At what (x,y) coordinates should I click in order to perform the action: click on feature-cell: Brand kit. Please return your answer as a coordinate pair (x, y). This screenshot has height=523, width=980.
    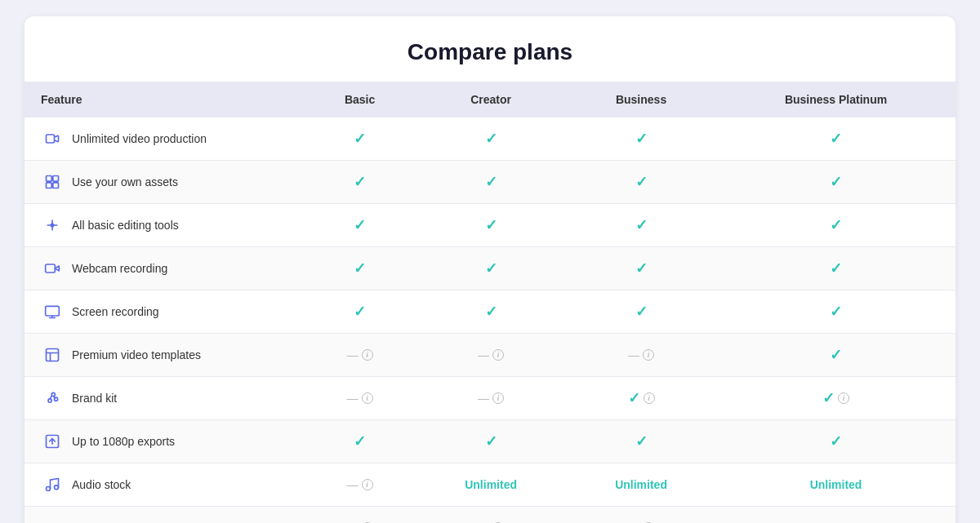
    Looking at the image, I should click on (164, 398).